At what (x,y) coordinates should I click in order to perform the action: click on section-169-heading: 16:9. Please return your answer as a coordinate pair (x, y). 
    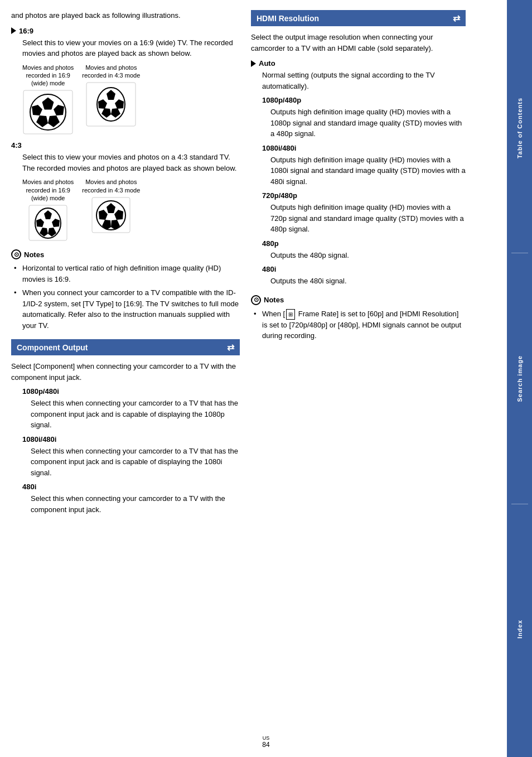
    Looking at the image, I should click on (125, 31).